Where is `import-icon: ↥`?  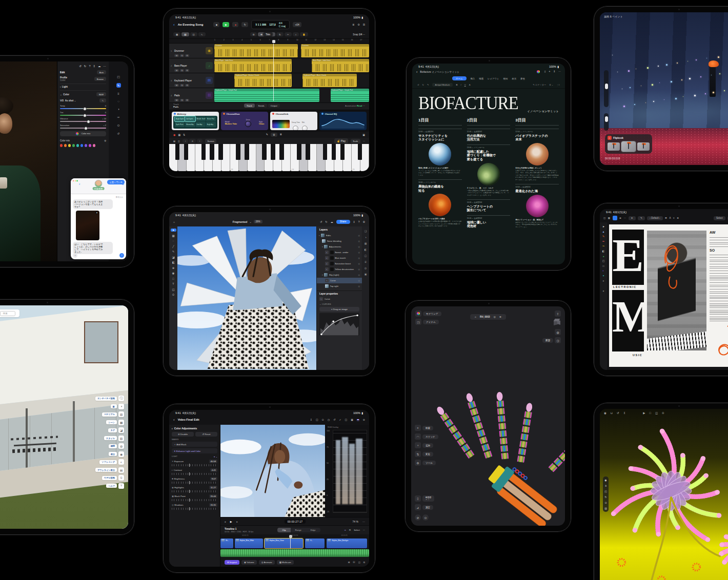 import-icon: ↥ is located at coordinates (311, 420).